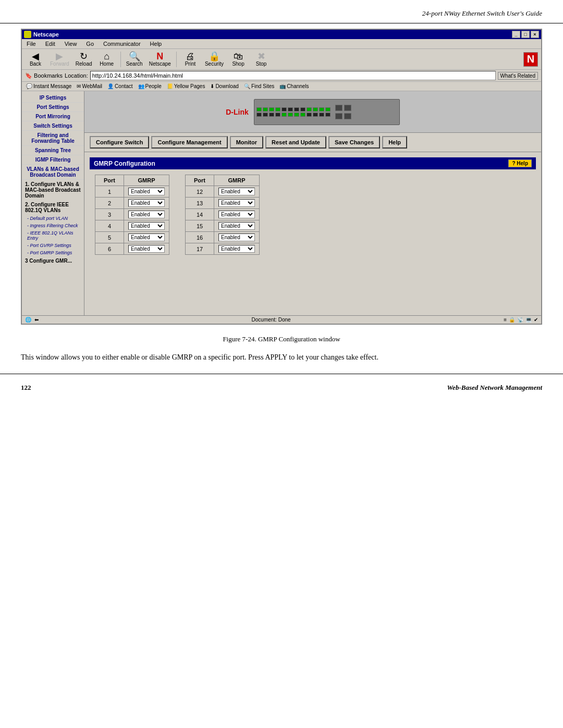  Describe the element at coordinates (53, 126) in the screenshot. I see `sidebar-item-switch-settings: Switch Settings` at that location.